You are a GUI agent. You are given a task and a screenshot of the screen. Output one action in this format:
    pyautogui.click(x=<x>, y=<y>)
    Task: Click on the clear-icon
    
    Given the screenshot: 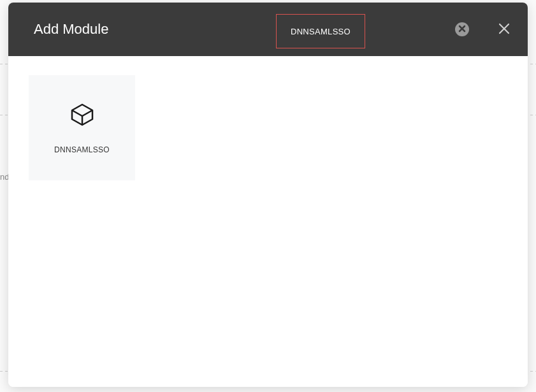 What is the action you would take?
    pyautogui.click(x=462, y=29)
    